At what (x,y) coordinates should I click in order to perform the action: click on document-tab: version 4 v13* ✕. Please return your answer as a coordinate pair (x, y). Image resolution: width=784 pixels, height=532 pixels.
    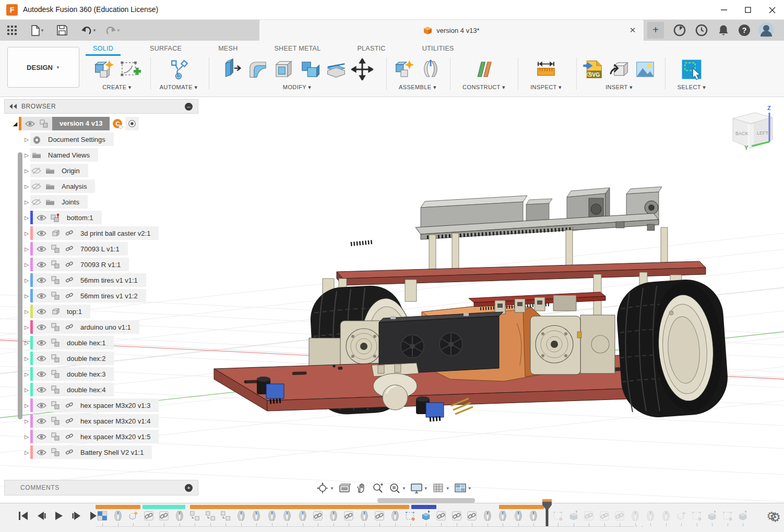
    Looking at the image, I should click on (452, 30).